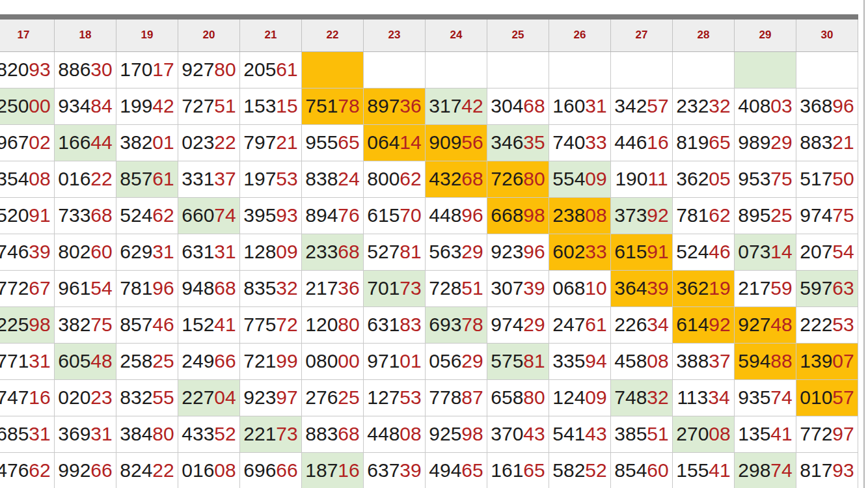 The width and height of the screenshot is (868, 488). I want to click on number-cell: 25825, so click(147, 361).